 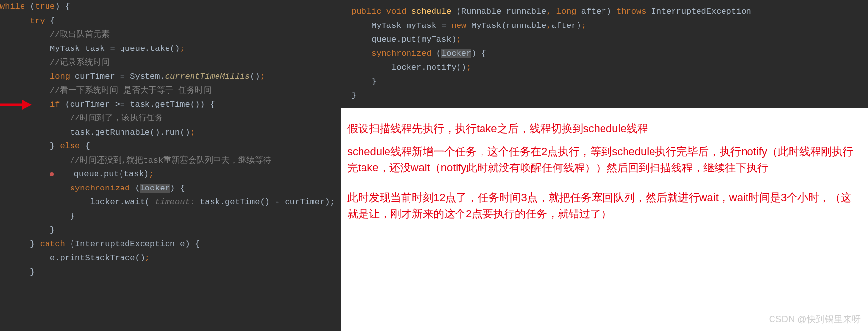 I want to click on code-comment: //取出队首元素, so click(x=170, y=35).